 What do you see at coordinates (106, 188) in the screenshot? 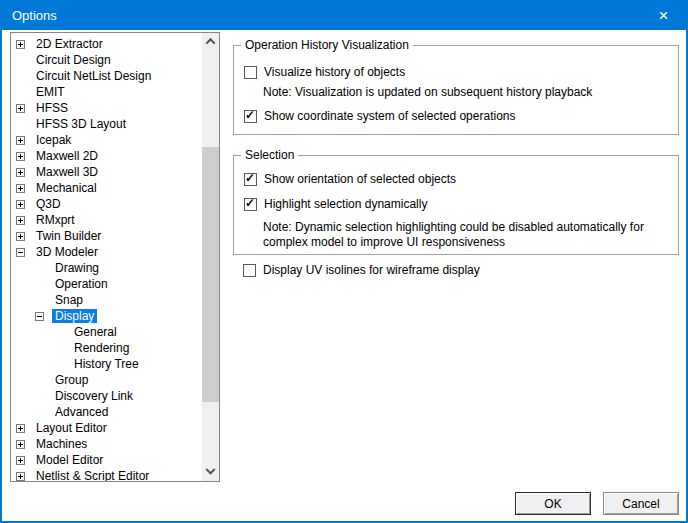
I see `tree-item-mechanical: Mechanical` at bounding box center [106, 188].